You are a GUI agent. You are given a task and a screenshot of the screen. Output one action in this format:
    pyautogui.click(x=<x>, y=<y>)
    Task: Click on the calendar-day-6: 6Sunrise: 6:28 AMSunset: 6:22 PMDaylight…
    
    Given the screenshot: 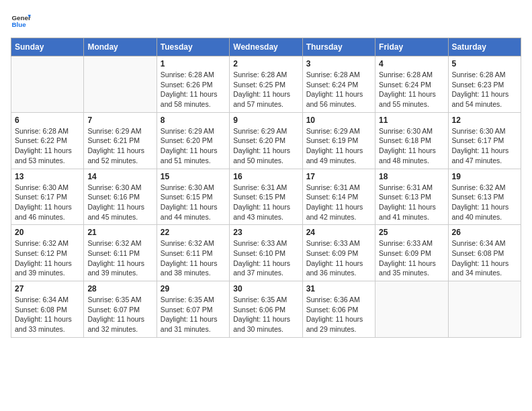 What is the action you would take?
    pyautogui.click(x=48, y=140)
    